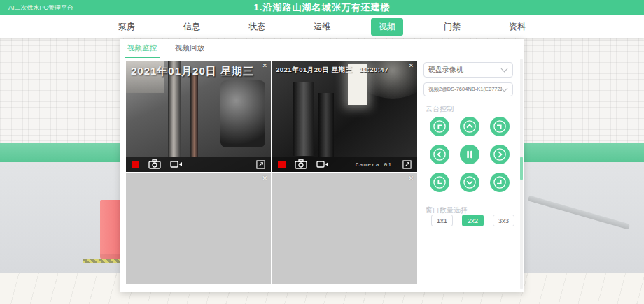 The height and width of the screenshot is (304, 644). What do you see at coordinates (442, 221) in the screenshot?
I see `window-1x1-button: 1x1` at bounding box center [442, 221].